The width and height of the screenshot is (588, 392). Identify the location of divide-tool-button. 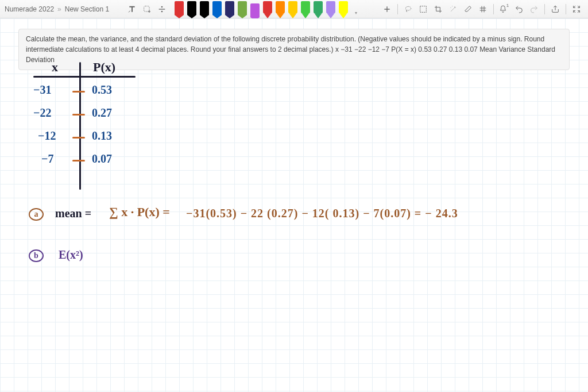
(162, 9).